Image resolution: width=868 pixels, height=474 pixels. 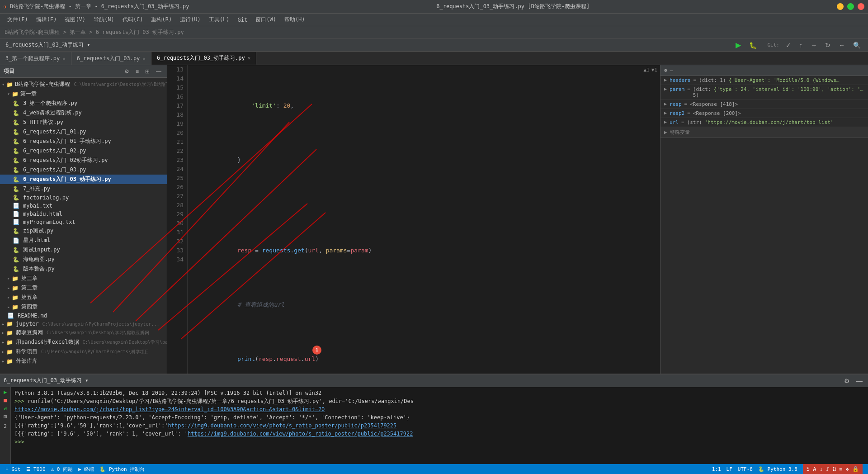 I want to click on tab-requests-03: 6_requests入门_03.py ✕, so click(x=111, y=58).